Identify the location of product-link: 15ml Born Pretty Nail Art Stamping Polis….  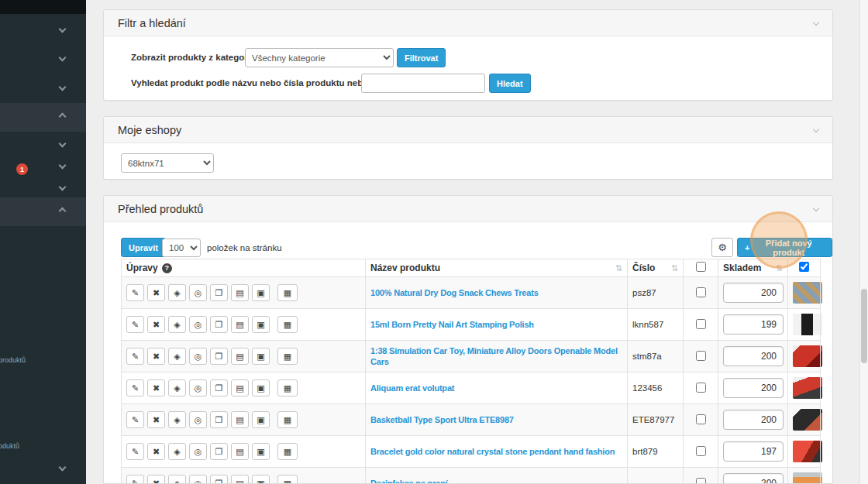
(496, 324).